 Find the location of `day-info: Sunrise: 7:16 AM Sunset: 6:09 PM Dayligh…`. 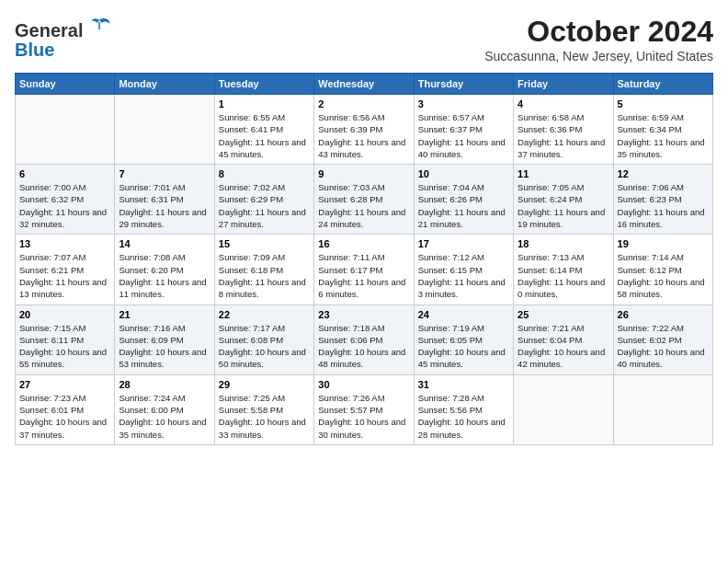

day-info: Sunrise: 7:16 AM Sunset: 6:09 PM Dayligh… is located at coordinates (164, 346).